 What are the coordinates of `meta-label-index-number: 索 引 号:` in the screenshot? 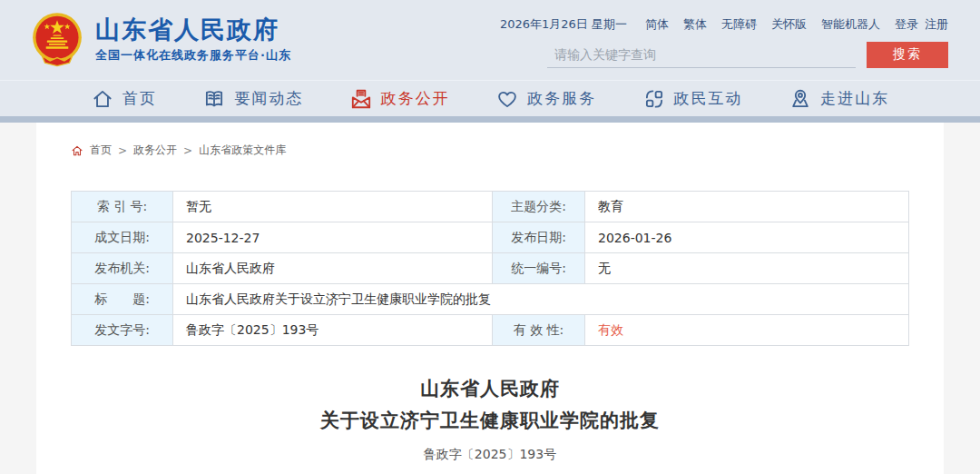 It's located at (122, 207).